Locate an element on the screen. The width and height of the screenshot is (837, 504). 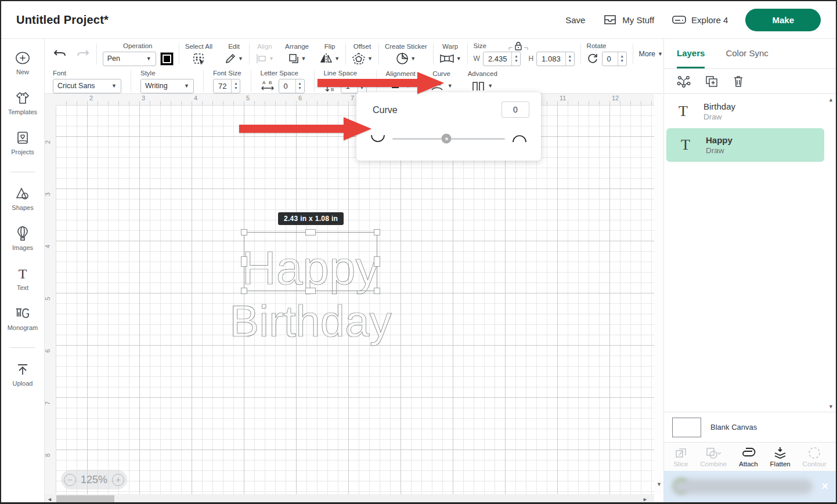
attach-icon is located at coordinates (748, 453).